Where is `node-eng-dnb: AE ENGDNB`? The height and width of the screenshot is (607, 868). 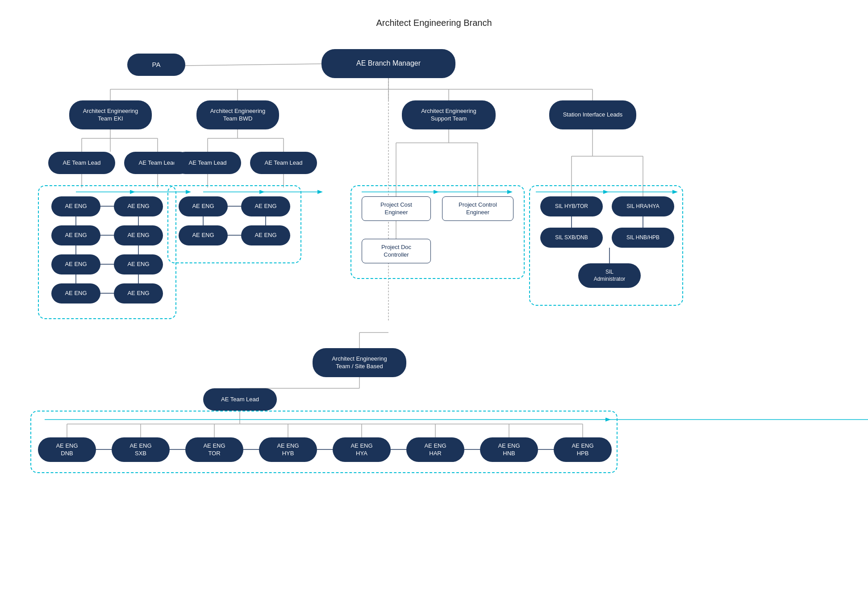
node-eng-dnb: AE ENGDNB is located at coordinates (67, 450).